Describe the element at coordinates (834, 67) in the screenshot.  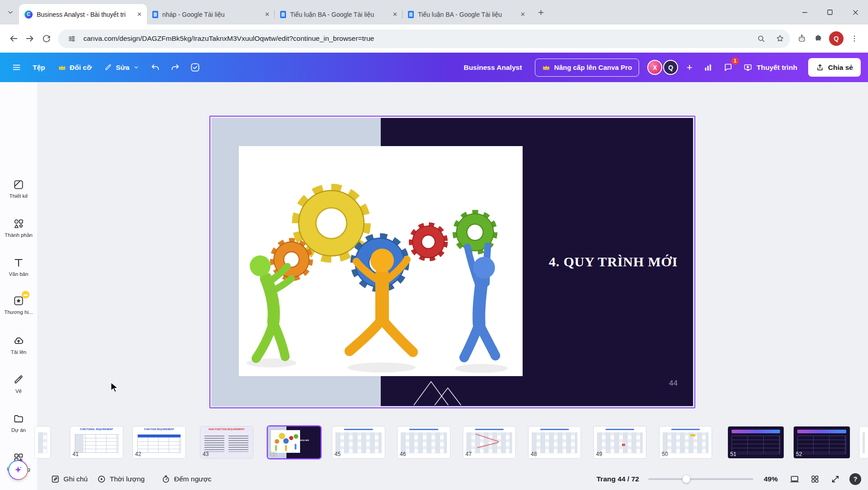
I see `share-button: Chia sẻ` at that location.